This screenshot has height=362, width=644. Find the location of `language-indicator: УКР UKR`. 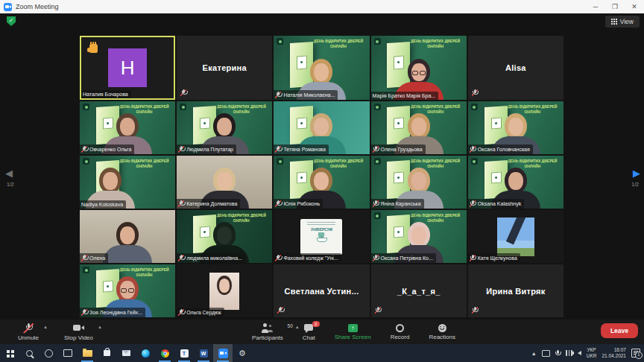

language-indicator: УКР UKR is located at coordinates (592, 353).